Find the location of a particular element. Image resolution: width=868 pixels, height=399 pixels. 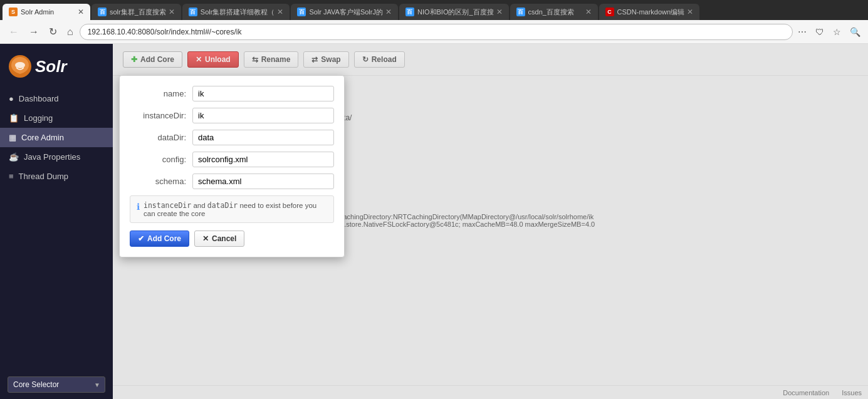

info-icon: ℹ is located at coordinates (138, 207).